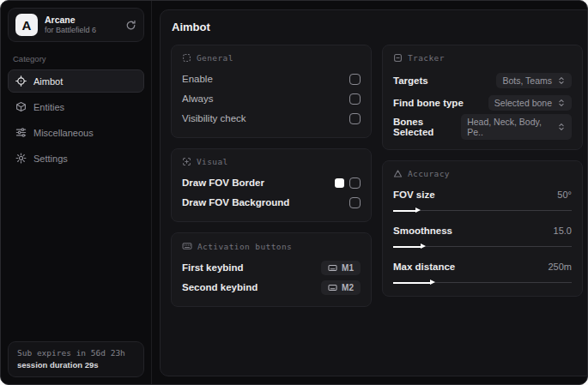 The image size is (588, 385). I want to click on general-card-title: General, so click(215, 58).